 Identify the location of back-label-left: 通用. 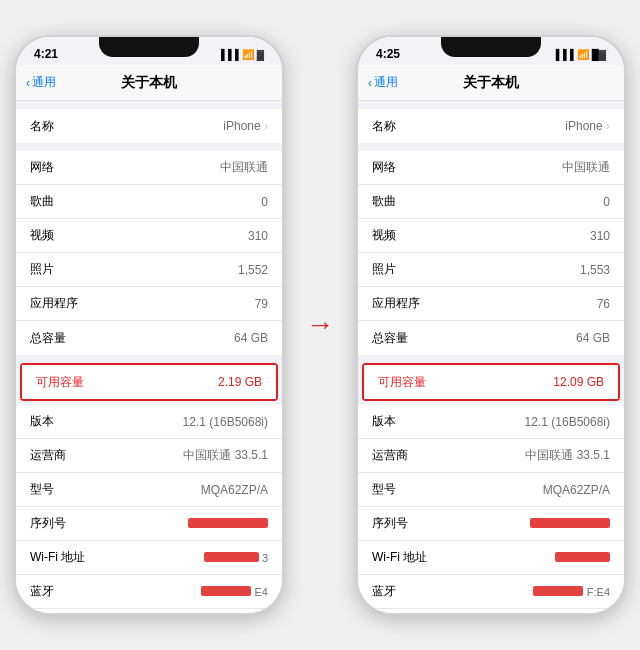
(44, 82).